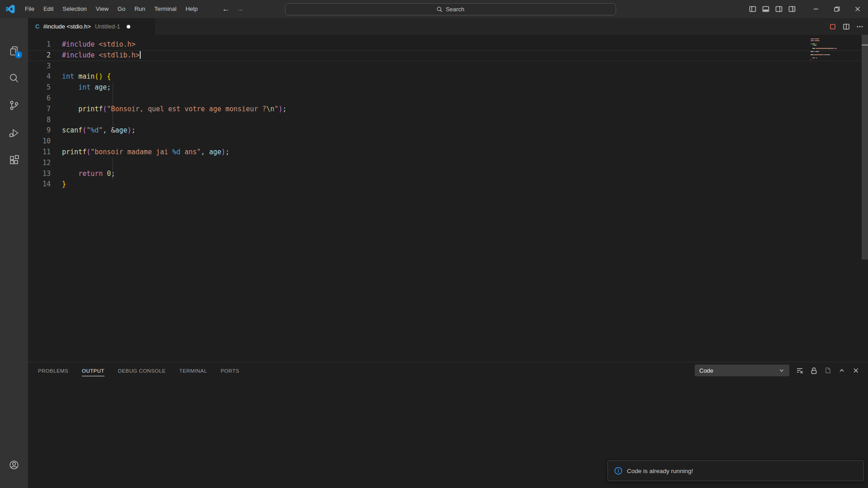 The height and width of the screenshot is (488, 868). What do you see at coordinates (448, 77) in the screenshot?
I see `code-line-4: 4int main() {` at bounding box center [448, 77].